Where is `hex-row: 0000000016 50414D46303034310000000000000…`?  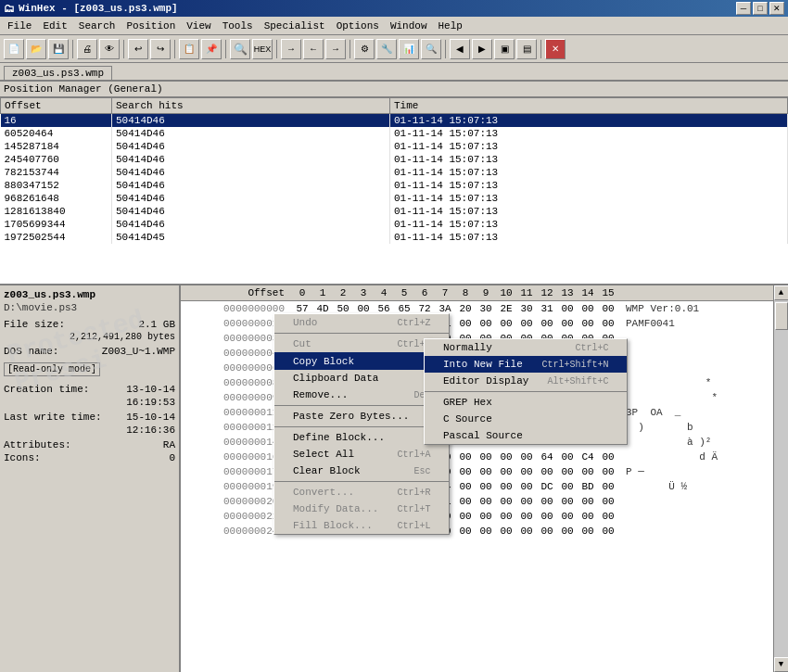
hex-row: 0000000016 50414D46303034310000000000000… is located at coordinates (477, 323).